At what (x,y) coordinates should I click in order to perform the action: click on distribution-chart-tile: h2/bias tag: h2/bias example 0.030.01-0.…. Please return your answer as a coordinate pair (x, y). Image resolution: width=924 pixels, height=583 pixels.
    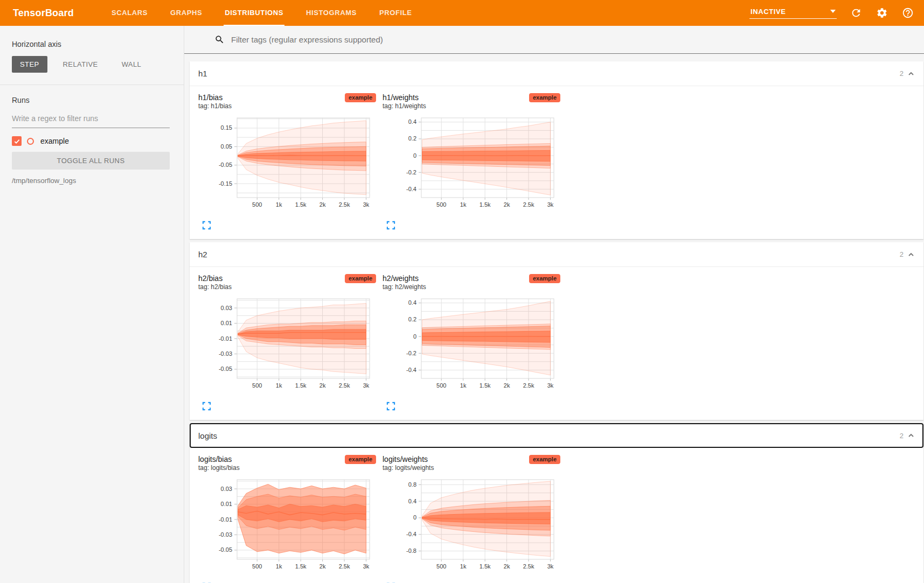
    Looking at the image, I should click on (287, 347).